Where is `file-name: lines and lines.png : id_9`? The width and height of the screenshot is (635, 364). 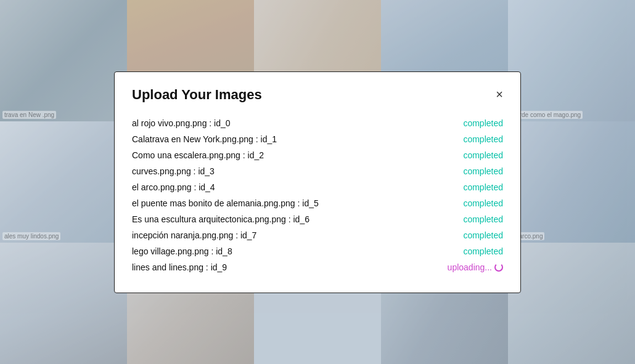
file-name: lines and lines.png : id_9 is located at coordinates (287, 267).